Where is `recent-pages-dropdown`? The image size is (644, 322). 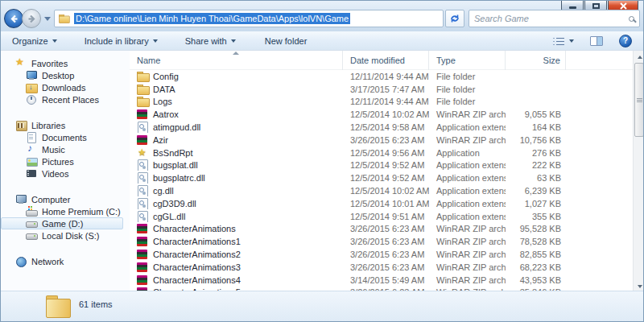
recent-pages-dropdown is located at coordinates (47, 19).